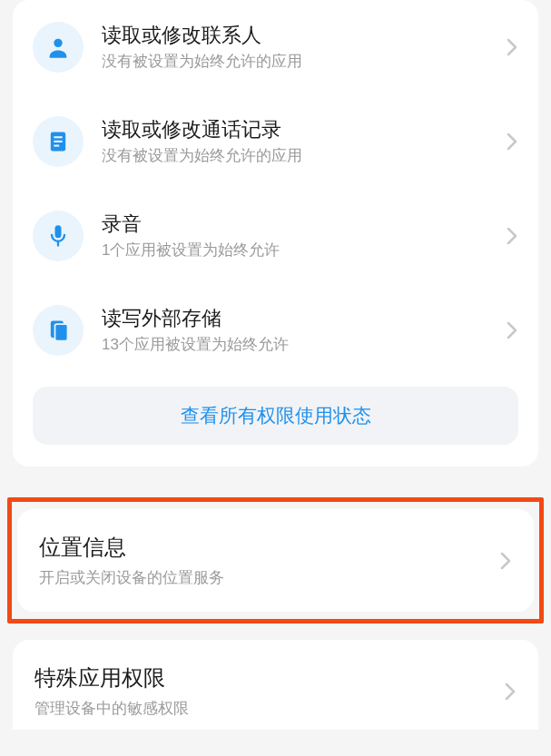 This screenshot has height=756, width=551. Describe the element at coordinates (300, 131) in the screenshot. I see `permission-title: 读取或修改通话记录` at that location.